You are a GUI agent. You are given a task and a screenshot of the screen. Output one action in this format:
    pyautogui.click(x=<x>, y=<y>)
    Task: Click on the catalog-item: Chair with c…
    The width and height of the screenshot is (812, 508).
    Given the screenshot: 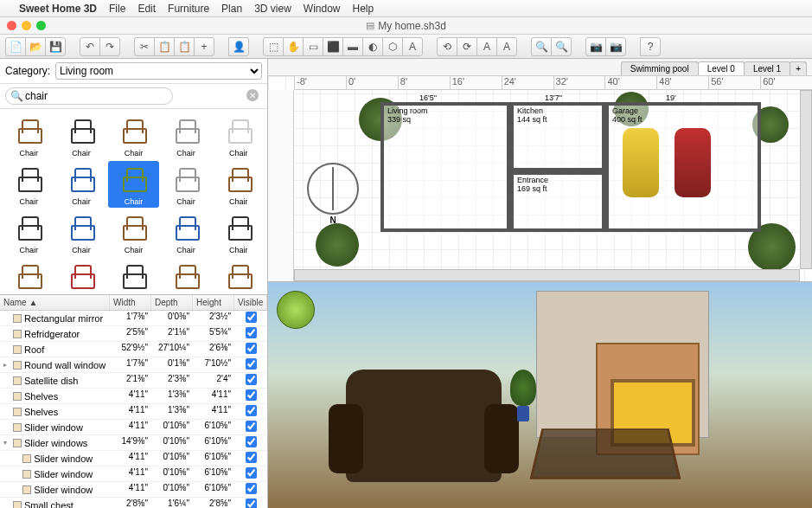 What is the action you would take?
    pyautogui.click(x=29, y=277)
    